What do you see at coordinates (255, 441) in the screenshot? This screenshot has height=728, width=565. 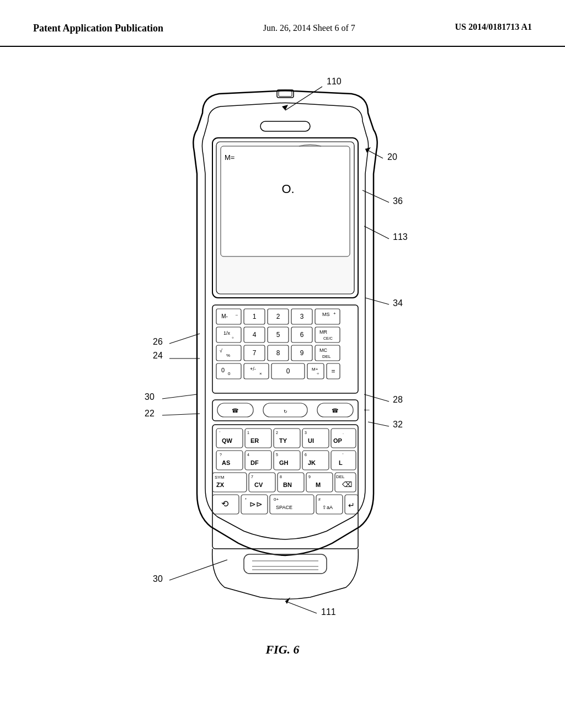 I see `svg-text: ER` at bounding box center [255, 441].